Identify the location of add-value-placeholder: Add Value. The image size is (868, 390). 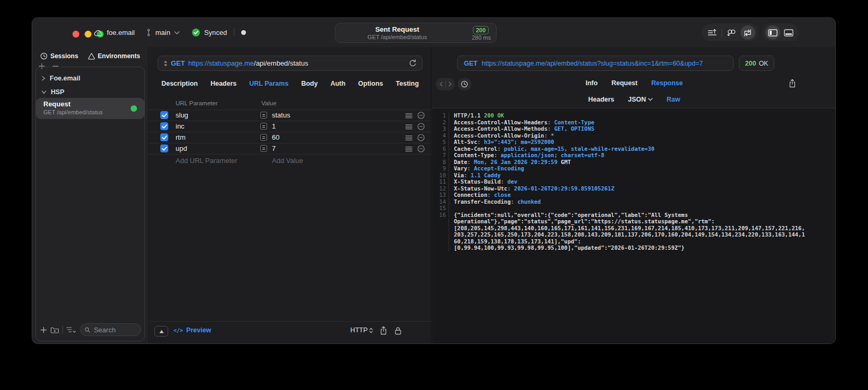
(288, 161).